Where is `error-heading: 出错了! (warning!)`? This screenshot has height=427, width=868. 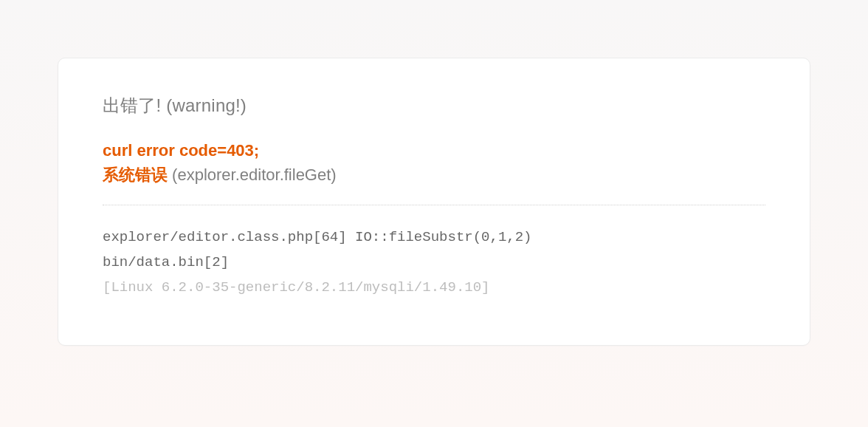
error-heading: 出错了! (warning!) is located at coordinates (434, 106).